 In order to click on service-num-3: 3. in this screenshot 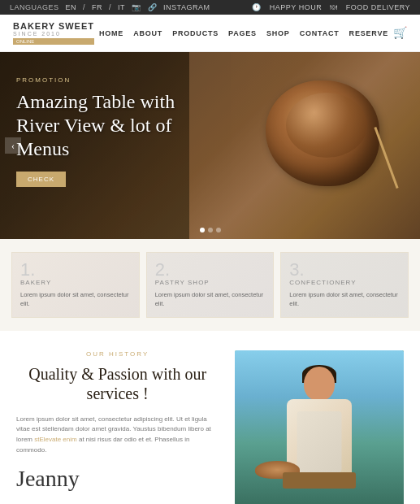, I will do `click(344, 270)`.